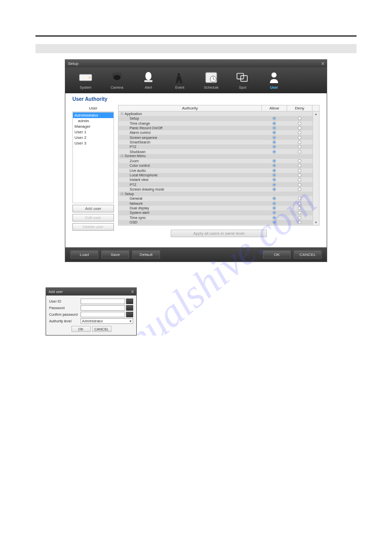 This screenshot has width=392, height=554. I want to click on col-authority: Authority, so click(190, 108).